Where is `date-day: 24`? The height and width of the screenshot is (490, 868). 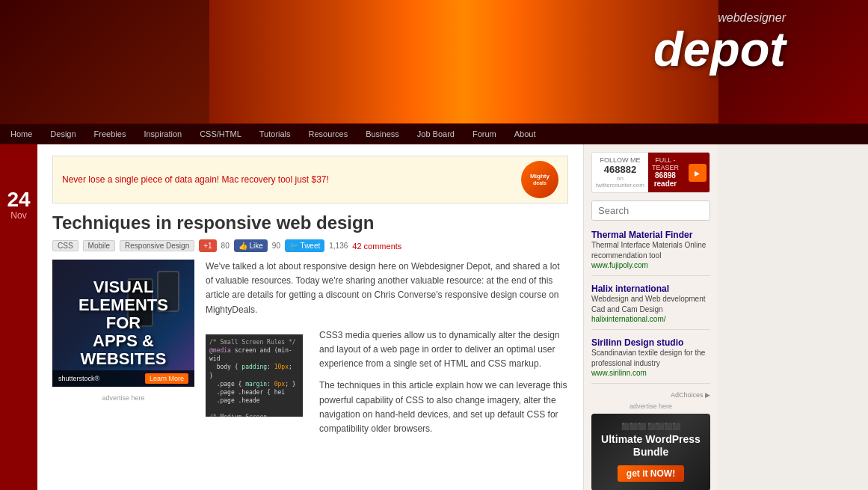
date-day: 24 is located at coordinates (18, 200).